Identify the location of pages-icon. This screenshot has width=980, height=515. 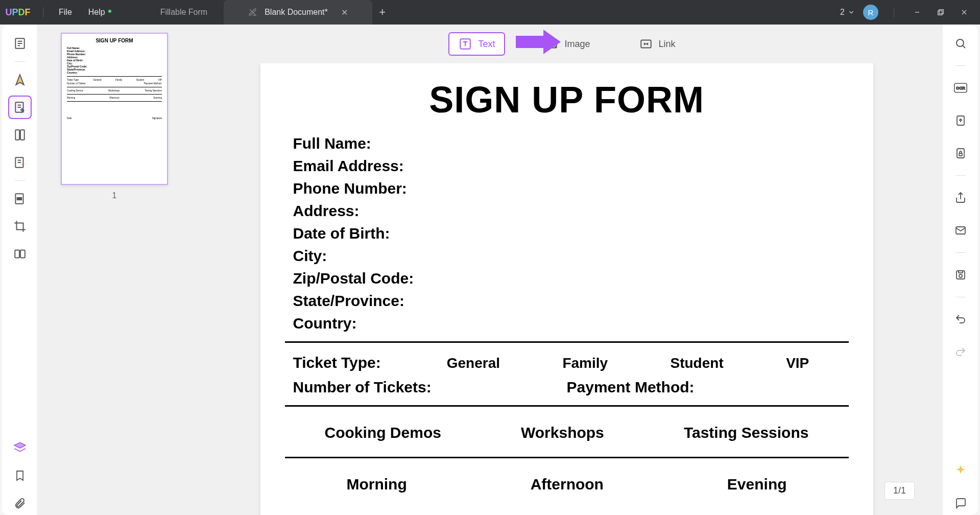
(20, 135).